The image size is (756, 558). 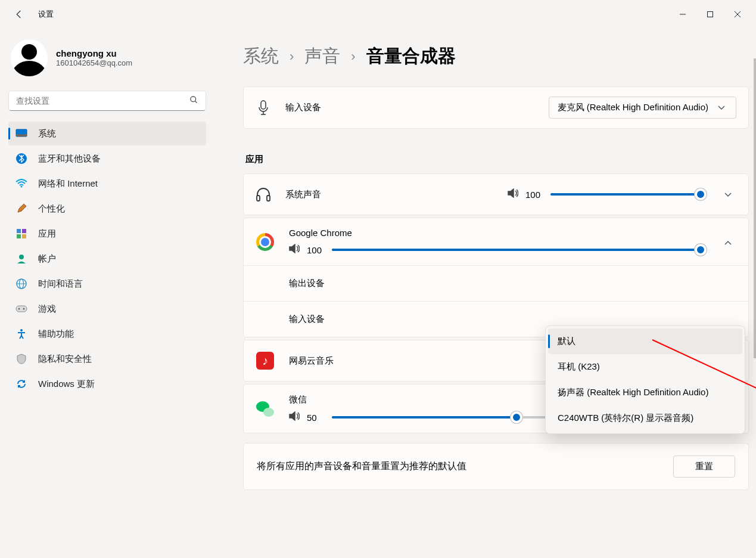 What do you see at coordinates (411, 56) in the screenshot?
I see `crumb-volume-mixer: 音量合成器` at bounding box center [411, 56].